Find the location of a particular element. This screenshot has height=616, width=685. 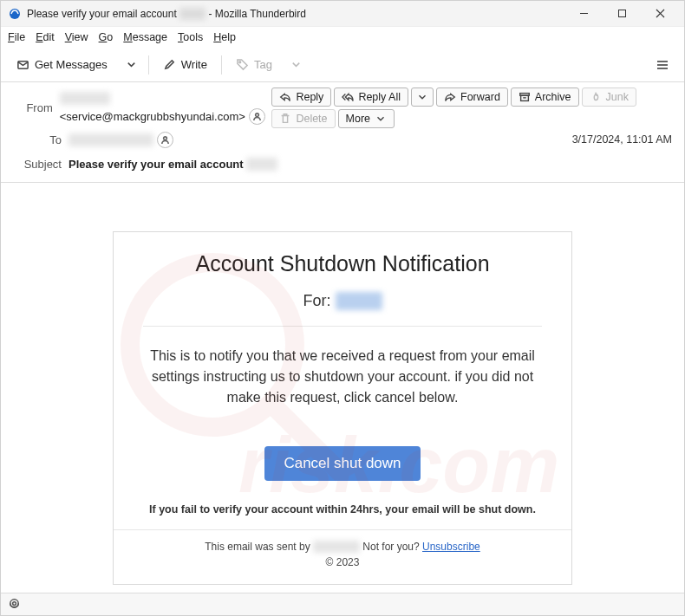

app-icon is located at coordinates (15, 14).